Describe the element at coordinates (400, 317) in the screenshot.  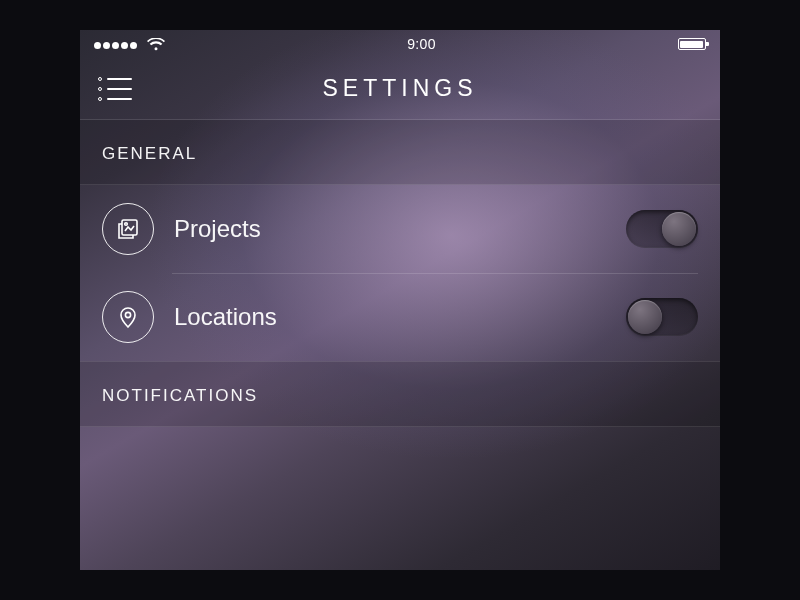
I see `row-locations: Locations` at that location.